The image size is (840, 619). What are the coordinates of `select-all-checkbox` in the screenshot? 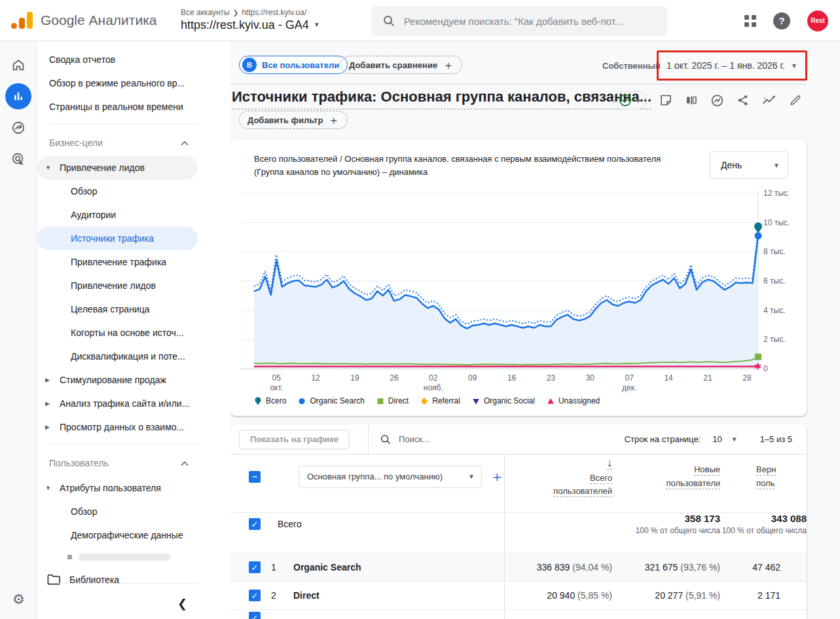 It's located at (255, 477).